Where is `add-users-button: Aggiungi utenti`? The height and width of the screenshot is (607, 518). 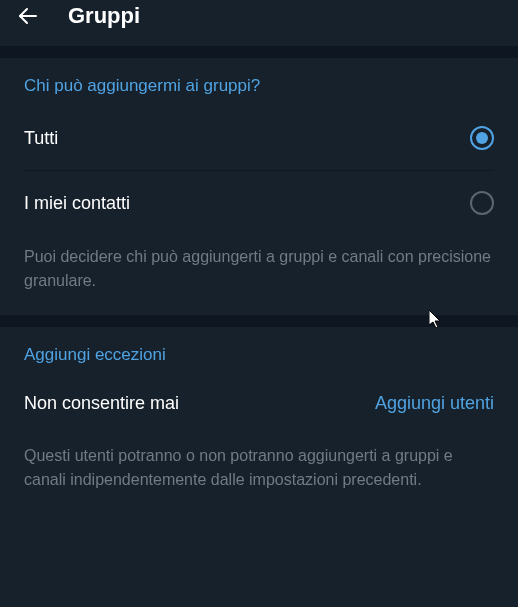 add-users-button: Aggiungi utenti is located at coordinates (434, 404).